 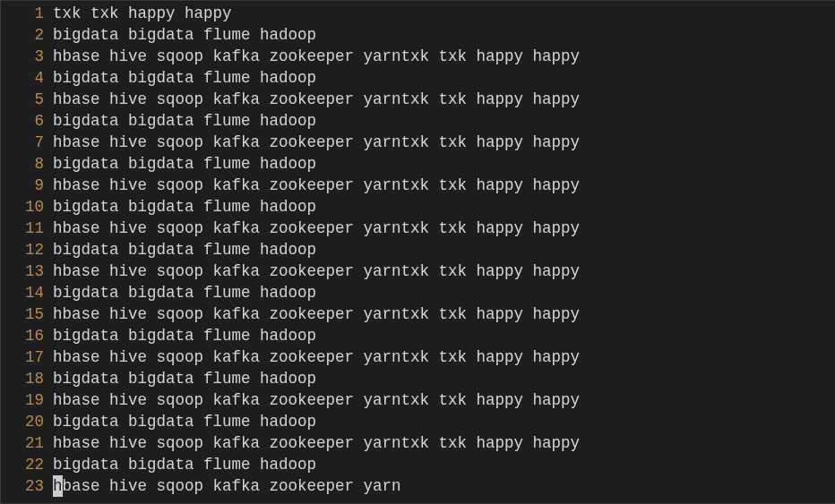 I want to click on editor-line: 22bigdata bigdata flume hadoop, so click(x=418, y=465).